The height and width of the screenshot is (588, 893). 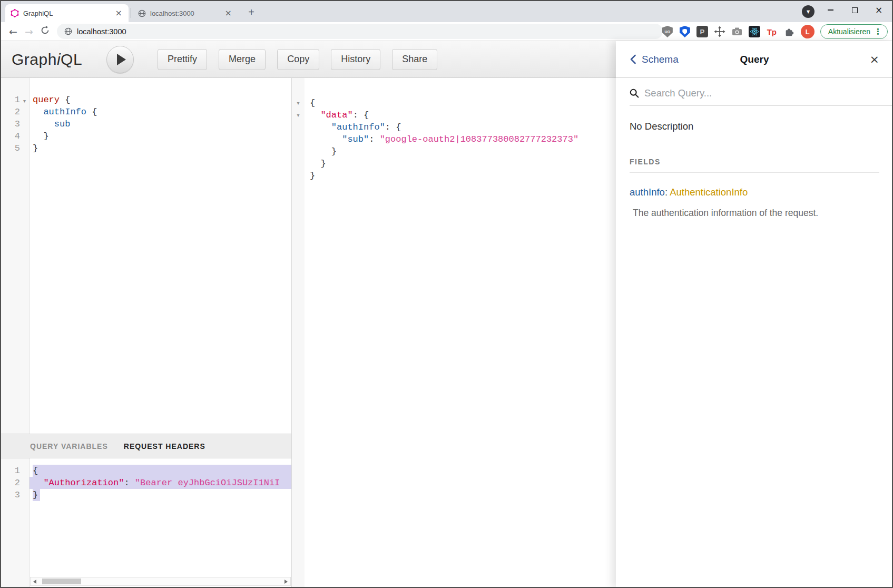 What do you see at coordinates (10, 100) in the screenshot?
I see `line-number: 1` at bounding box center [10, 100].